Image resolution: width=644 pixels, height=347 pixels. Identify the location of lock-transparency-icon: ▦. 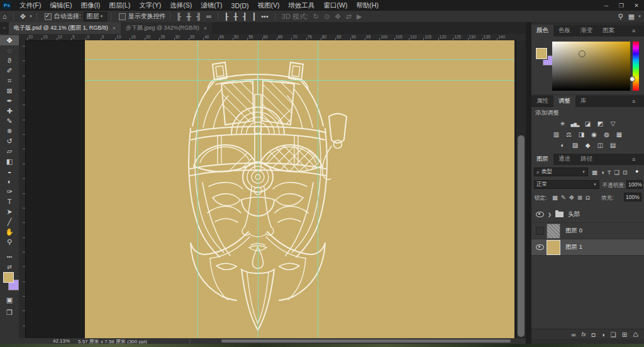
(555, 198).